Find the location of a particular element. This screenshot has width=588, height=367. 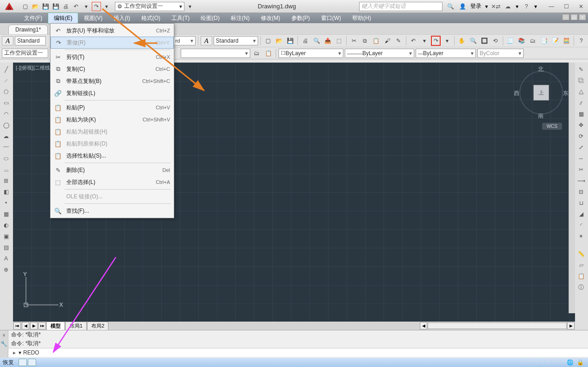

next-icon: ▶ is located at coordinates (34, 326).